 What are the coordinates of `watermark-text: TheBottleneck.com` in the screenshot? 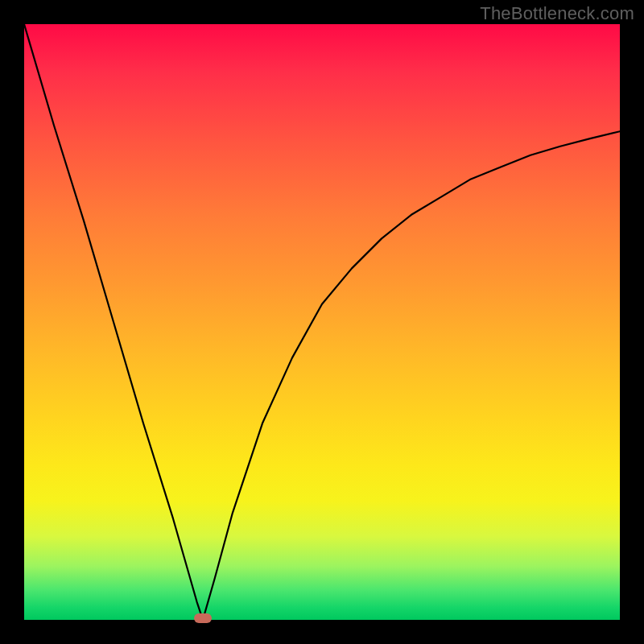 It's located at (557, 14).